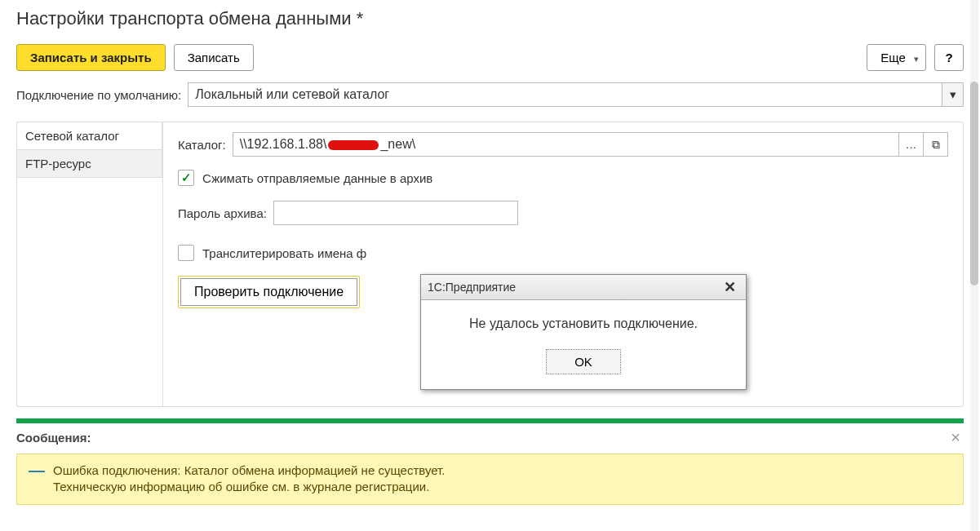 The image size is (980, 531). What do you see at coordinates (269, 292) in the screenshot?
I see `test-connection-button: Проверить подключение` at bounding box center [269, 292].